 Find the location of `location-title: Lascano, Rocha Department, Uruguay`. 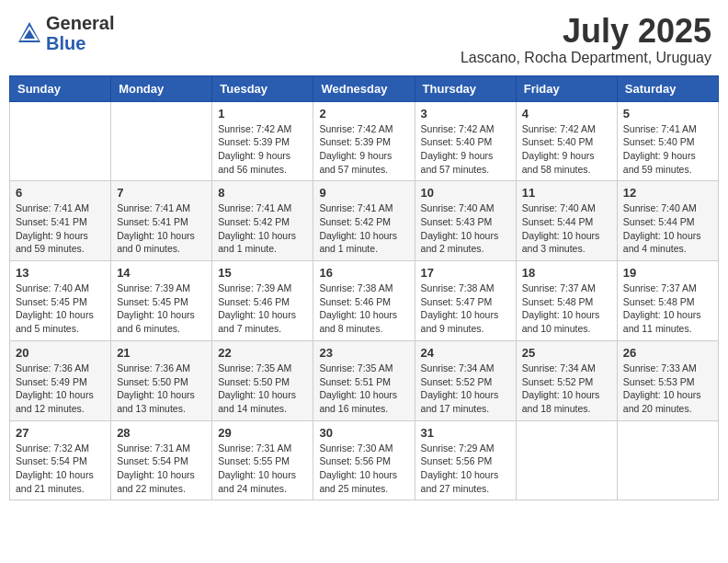

location-title: Lascano, Rocha Department, Uruguay is located at coordinates (586, 58).